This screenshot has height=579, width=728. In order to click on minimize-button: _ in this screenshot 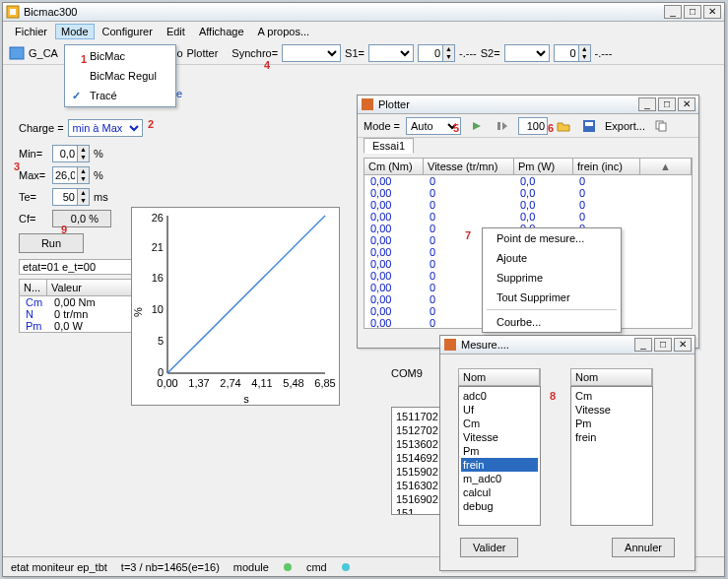, I will do `click(673, 12)`.